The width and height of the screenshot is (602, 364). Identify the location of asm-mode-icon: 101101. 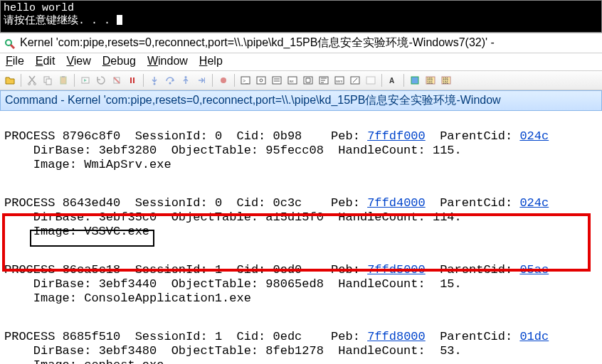
(446, 80).